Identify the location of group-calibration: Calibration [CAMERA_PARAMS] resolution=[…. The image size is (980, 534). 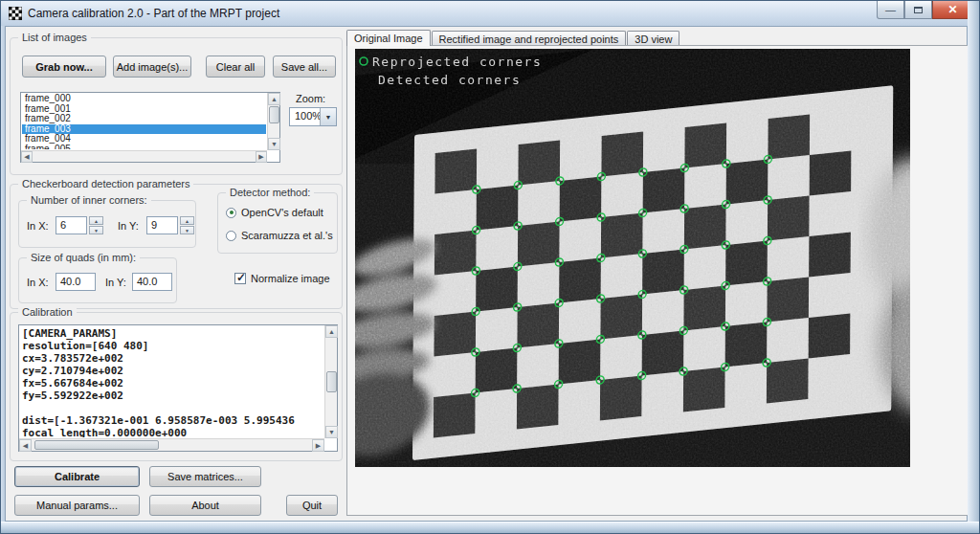
(176, 387).